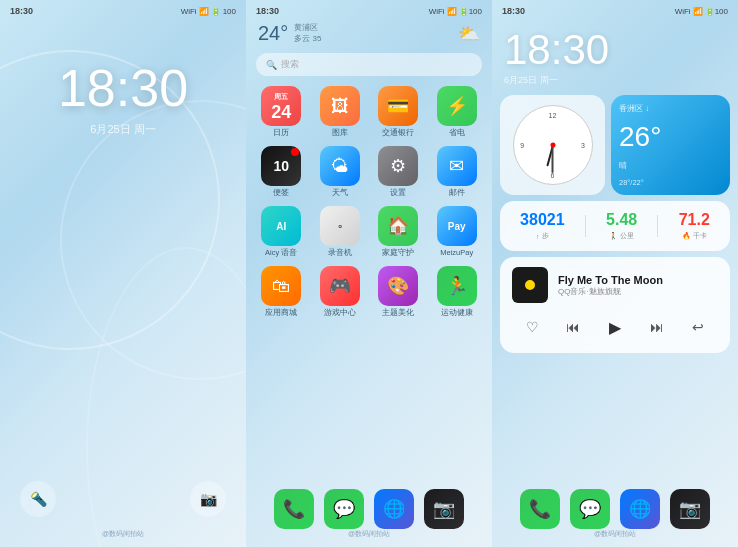 The image size is (738, 547). Describe the element at coordinates (38, 499) in the screenshot. I see `flashlight-icon: 🔦` at that location.